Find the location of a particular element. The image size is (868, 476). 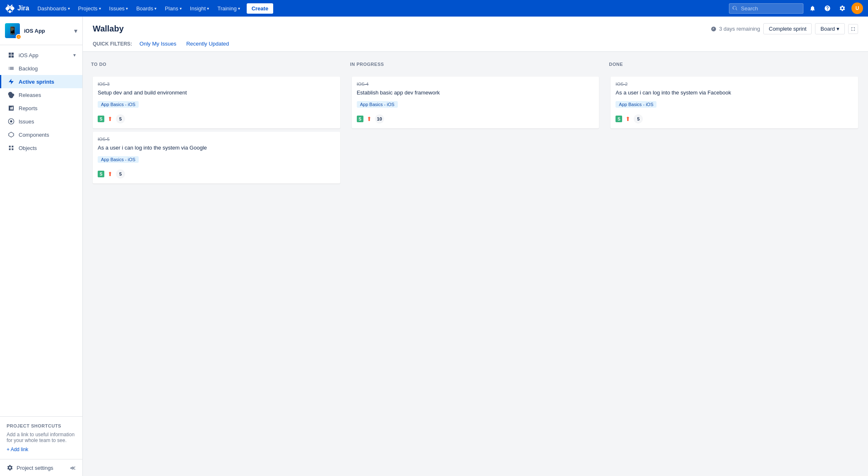

insight-chevron-icon: ▾ is located at coordinates (208, 8).